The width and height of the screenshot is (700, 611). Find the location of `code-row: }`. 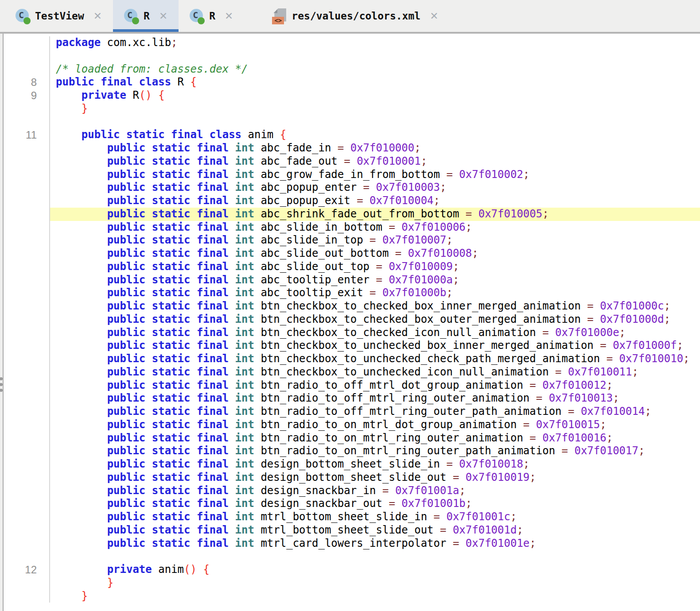

code-row: } is located at coordinates (352, 596).